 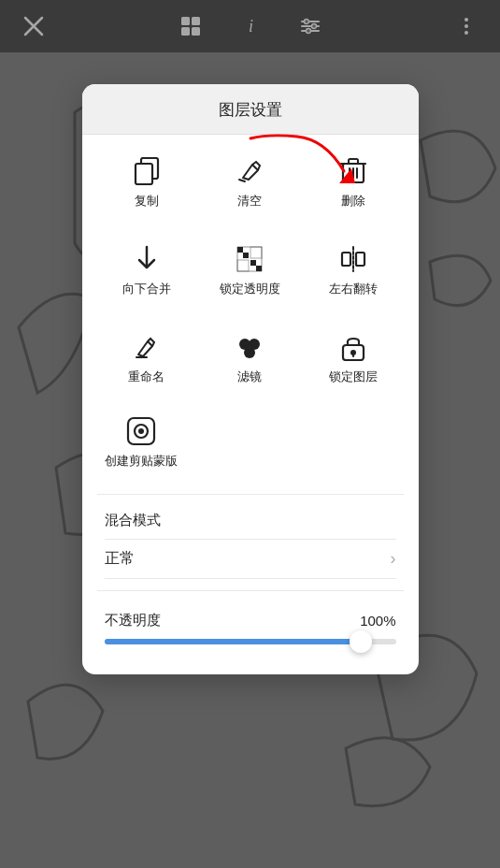 What do you see at coordinates (250, 591) in the screenshot?
I see `divider2` at bounding box center [250, 591].